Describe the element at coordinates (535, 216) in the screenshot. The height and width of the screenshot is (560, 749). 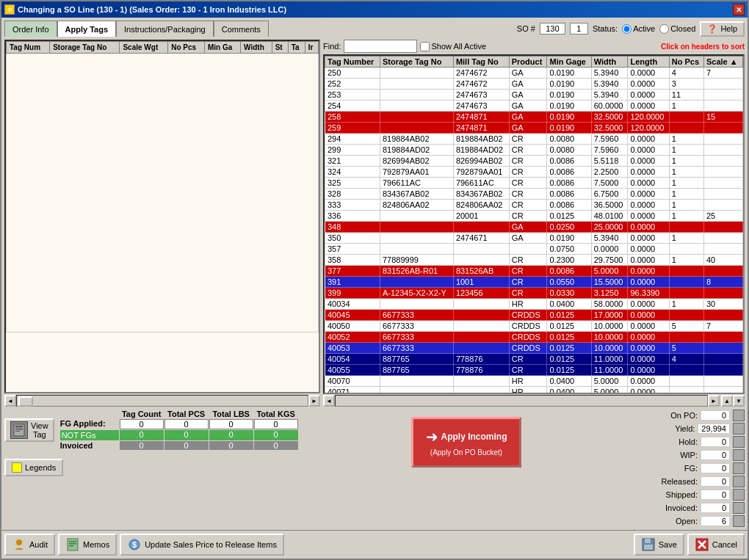
I see `table-row: 33620001CR0.012548.01000.0000125` at that location.